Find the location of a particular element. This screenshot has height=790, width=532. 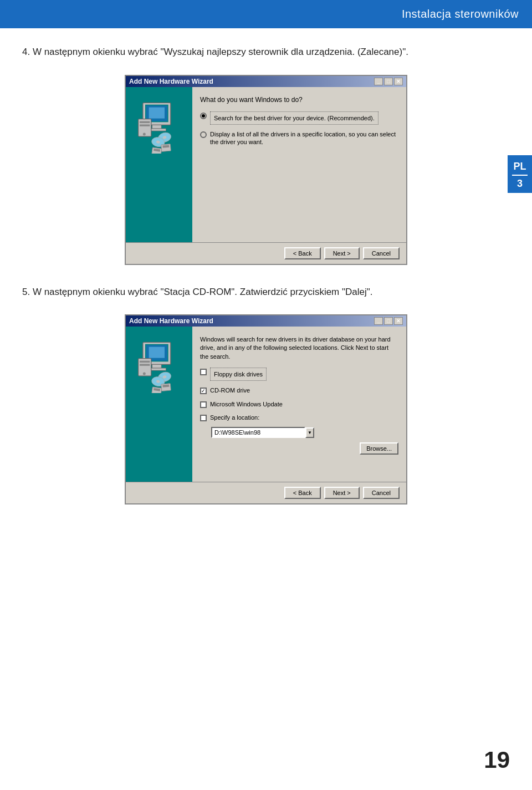

dialog2-checkbox1 is located at coordinates (203, 372).